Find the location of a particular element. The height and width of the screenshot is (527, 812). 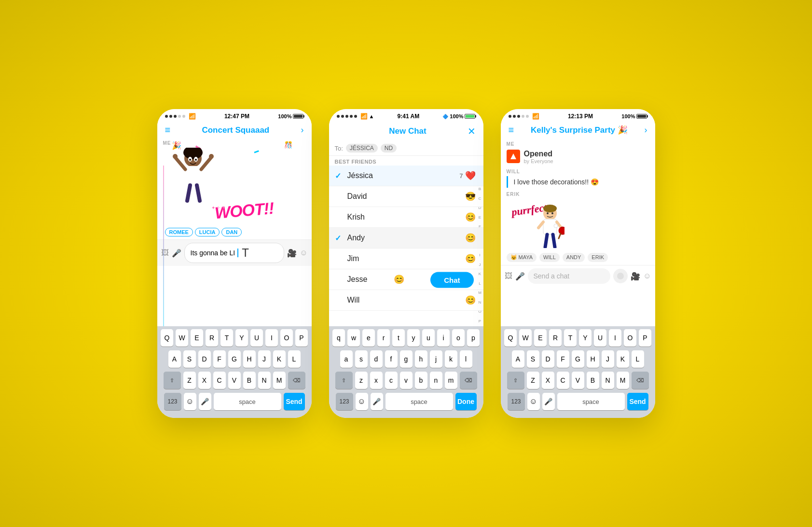

key-o-2: o is located at coordinates (458, 338).